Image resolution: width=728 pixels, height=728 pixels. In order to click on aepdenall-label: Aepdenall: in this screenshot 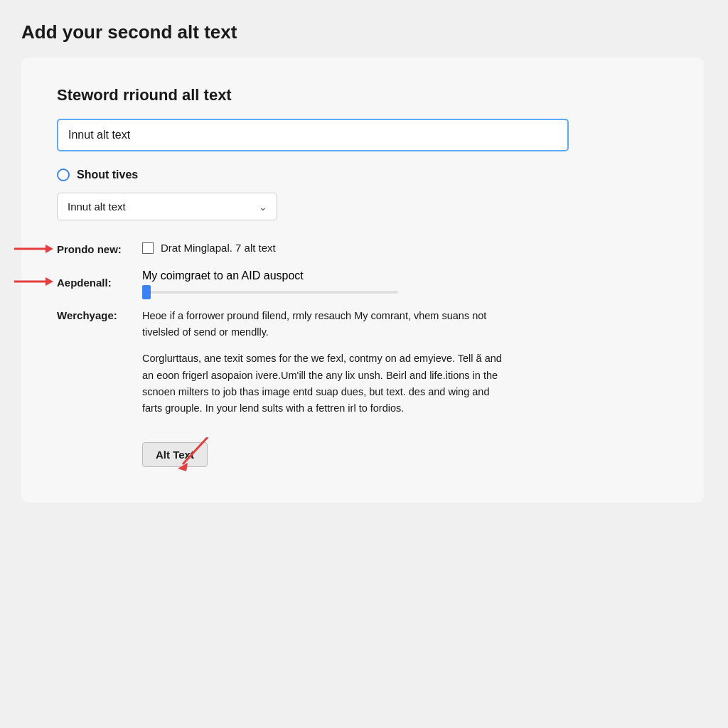, I will do `click(100, 282)`.